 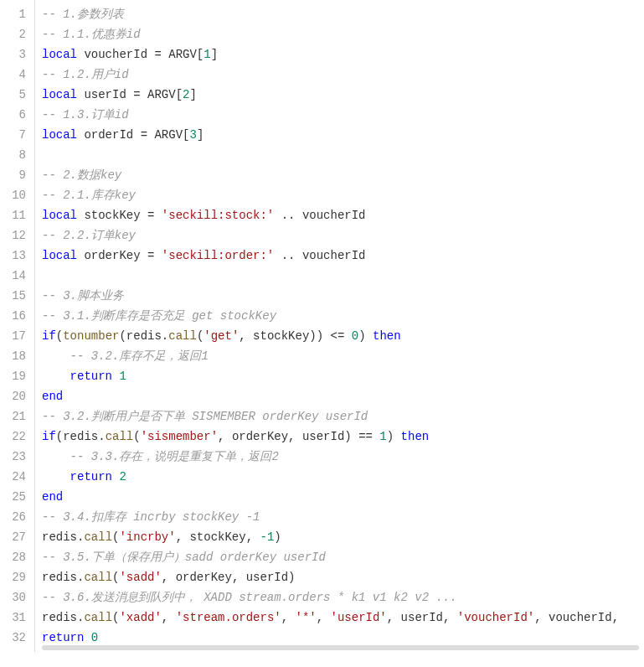 I want to click on line-number: 22, so click(x=15, y=437).